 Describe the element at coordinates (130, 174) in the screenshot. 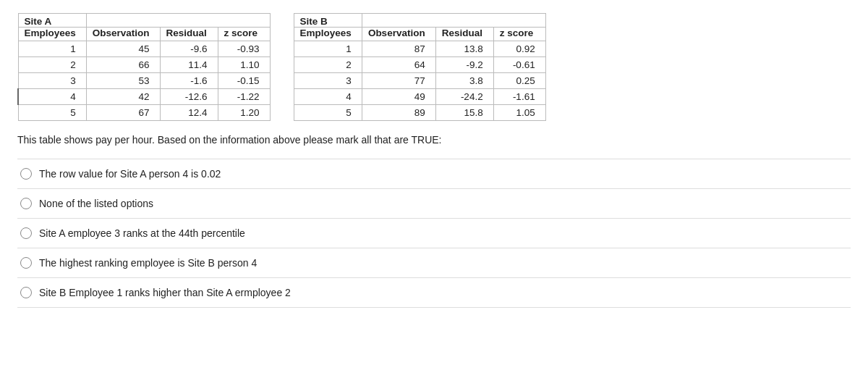

I see `option-label-0: The row value for Site A person 4 is 0.0…` at that location.